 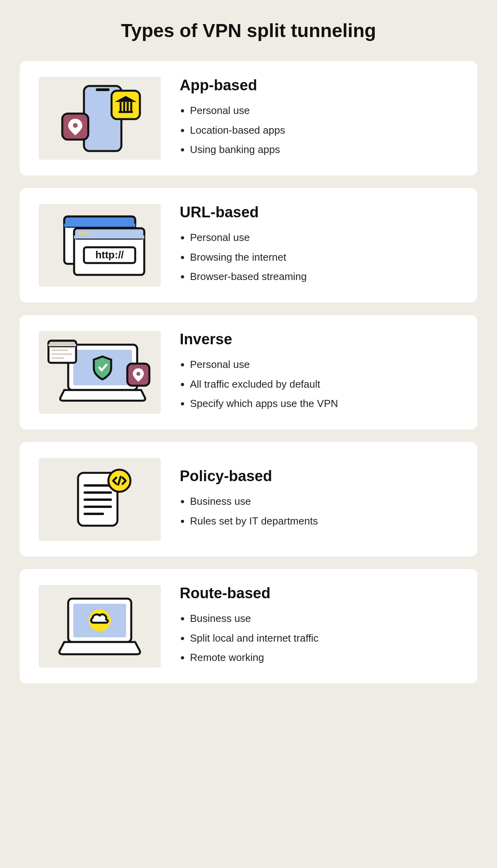 I want to click on list-item: Browser-based streaming, so click(x=324, y=277).